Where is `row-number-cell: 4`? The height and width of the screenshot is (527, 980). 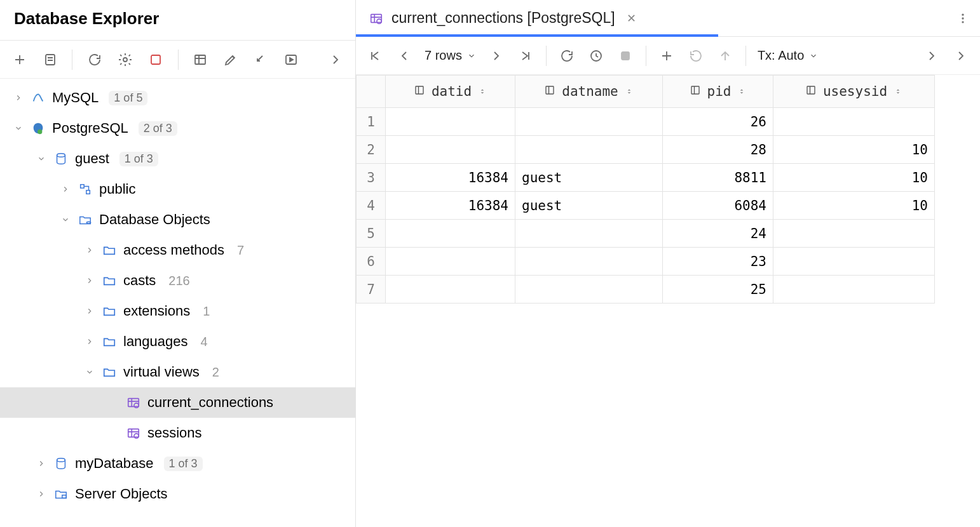
row-number-cell: 4 is located at coordinates (371, 206).